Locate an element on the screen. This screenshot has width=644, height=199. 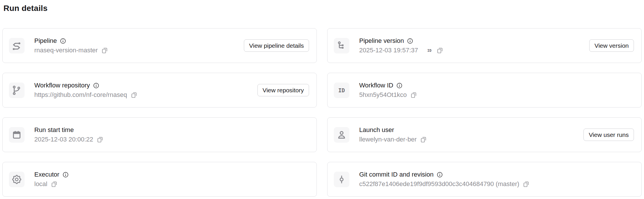
pipeline-info-icon is located at coordinates (63, 41).